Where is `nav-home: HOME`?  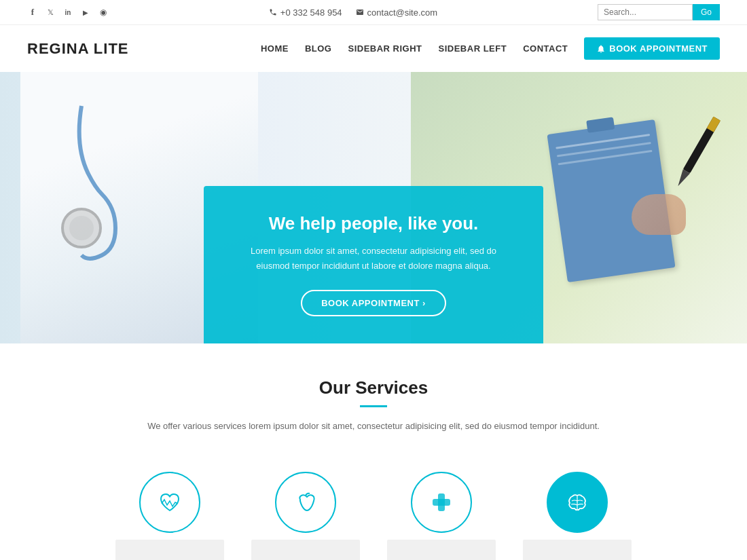 nav-home: HOME is located at coordinates (274, 49).